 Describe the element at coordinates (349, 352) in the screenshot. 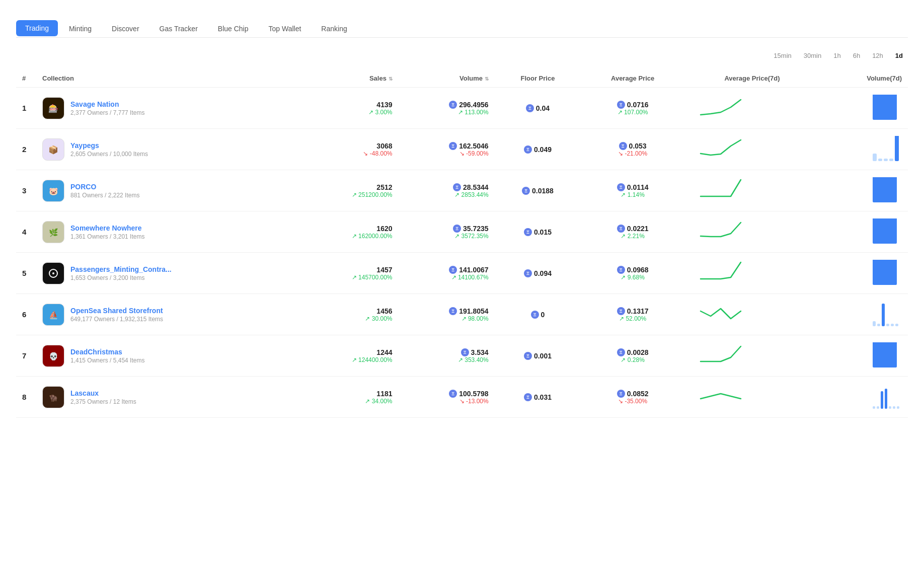

I see `sales-number: 1244` at that location.